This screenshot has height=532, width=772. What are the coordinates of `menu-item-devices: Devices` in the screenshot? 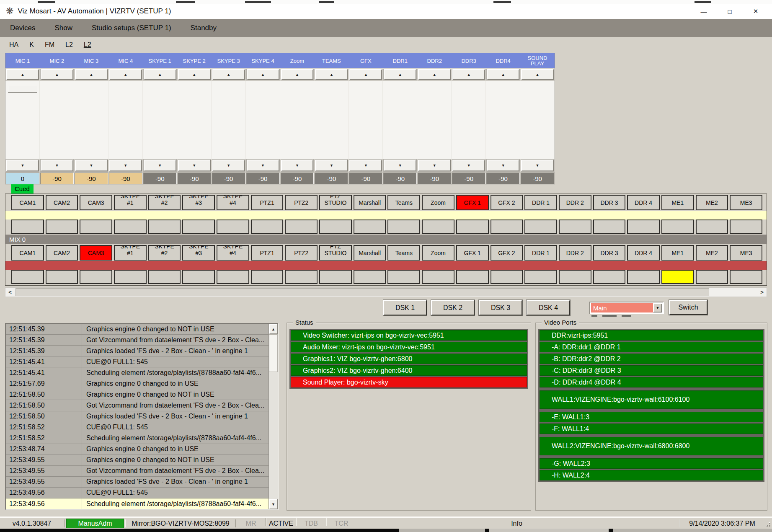 It's located at (23, 28).